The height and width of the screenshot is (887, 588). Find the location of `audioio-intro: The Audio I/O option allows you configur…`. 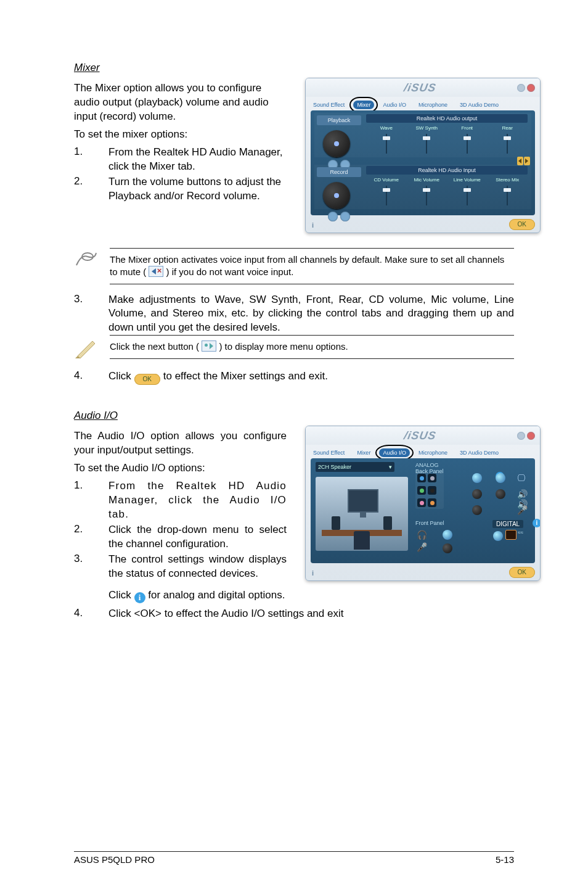

audioio-intro: The Audio I/O option allows you configur… is located at coordinates (180, 444).